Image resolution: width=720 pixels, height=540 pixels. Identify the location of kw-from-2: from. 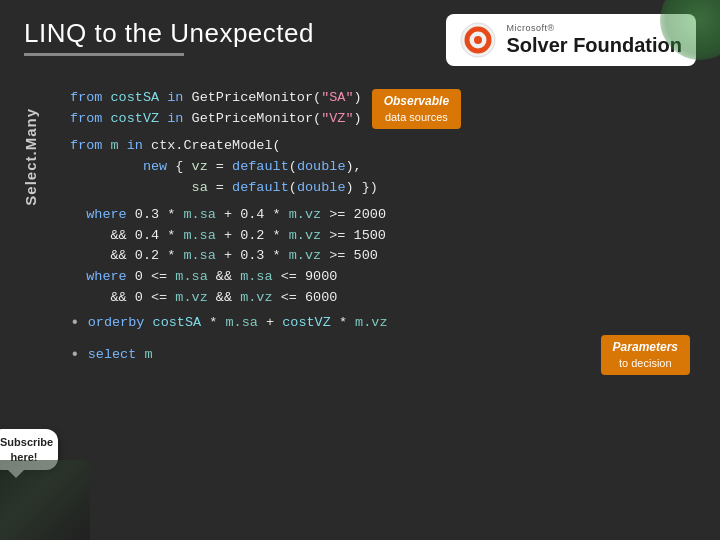
(86, 120).